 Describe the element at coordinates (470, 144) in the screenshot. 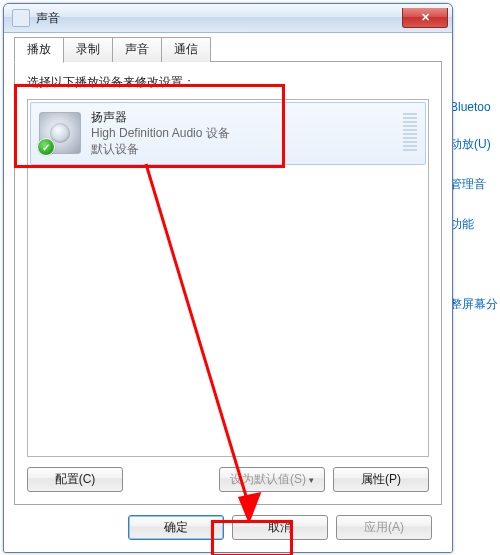

I see `bg-link: 动放(U)` at that location.